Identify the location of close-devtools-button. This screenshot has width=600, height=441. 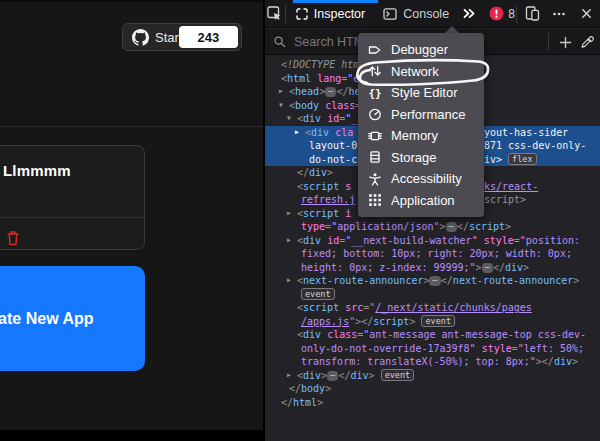
(586, 14).